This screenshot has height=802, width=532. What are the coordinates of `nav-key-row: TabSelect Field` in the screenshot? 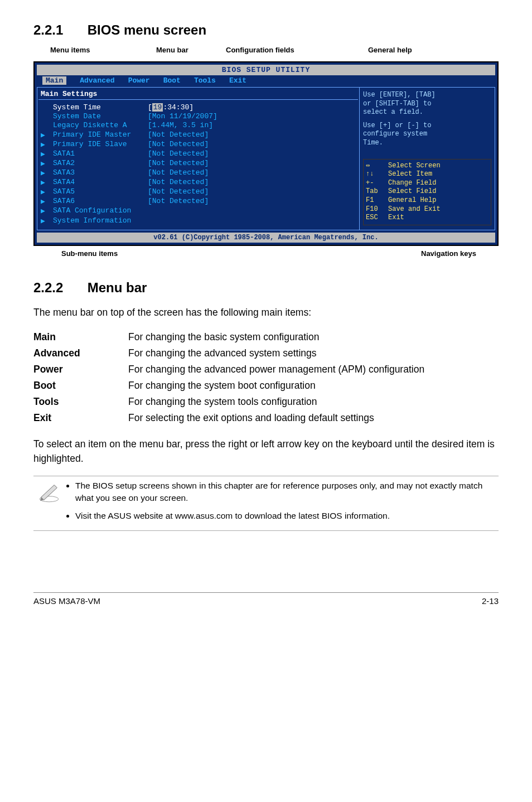 It's located at (427, 192).